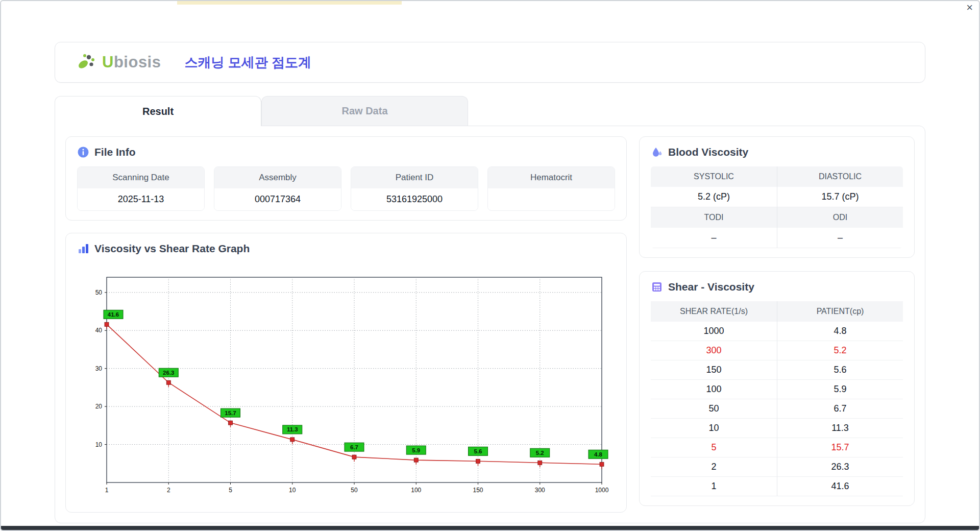 The width and height of the screenshot is (980, 531). I want to click on sv-patient: 26.3, so click(840, 467).